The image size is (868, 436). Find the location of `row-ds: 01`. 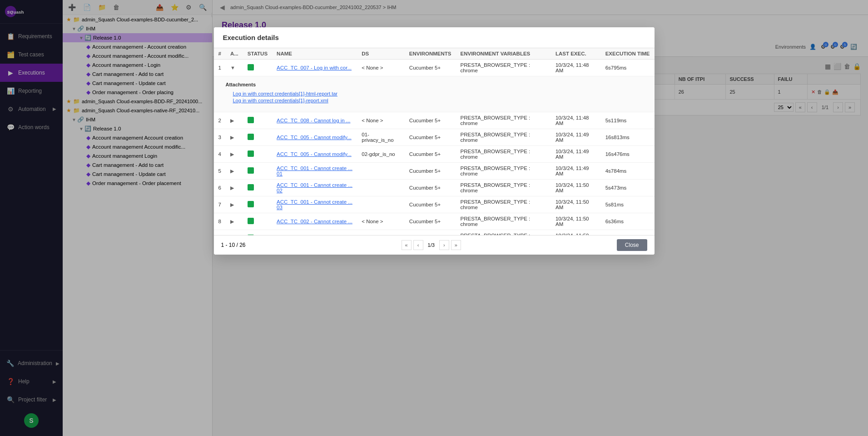

row-ds: 01 is located at coordinates (381, 233).